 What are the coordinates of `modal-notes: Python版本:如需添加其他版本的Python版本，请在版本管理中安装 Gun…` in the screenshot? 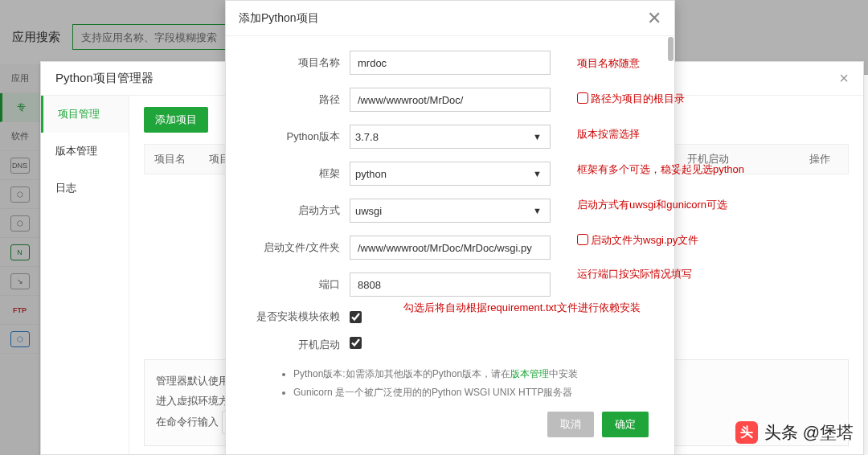 It's located at (467, 383).